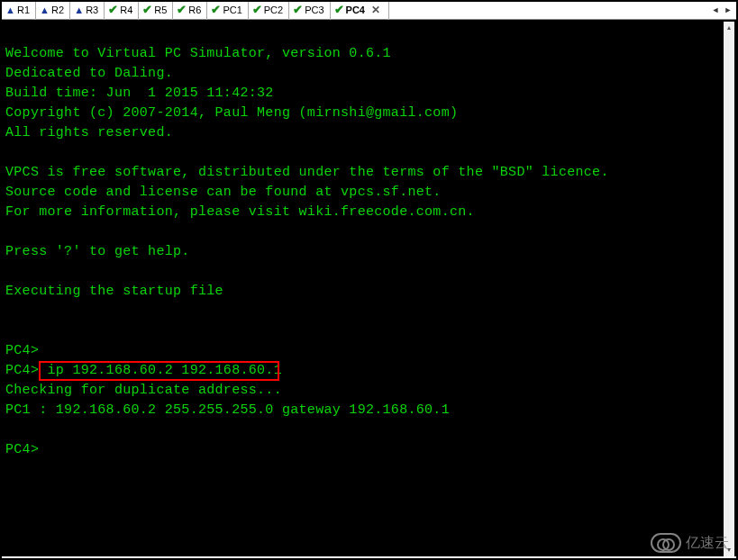 The image size is (738, 560). Describe the element at coordinates (369, 133) in the screenshot. I see `terminal-line: All rights reserved.` at that location.